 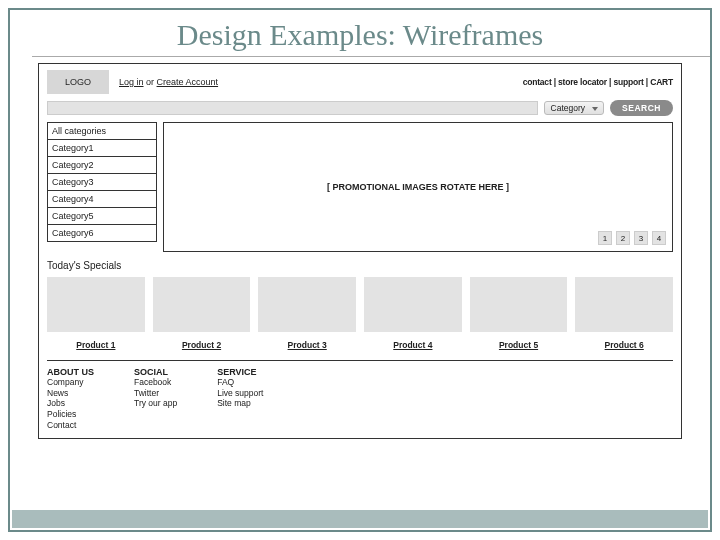 What do you see at coordinates (240, 382) in the screenshot?
I see `footer-link: FAQ` at bounding box center [240, 382].